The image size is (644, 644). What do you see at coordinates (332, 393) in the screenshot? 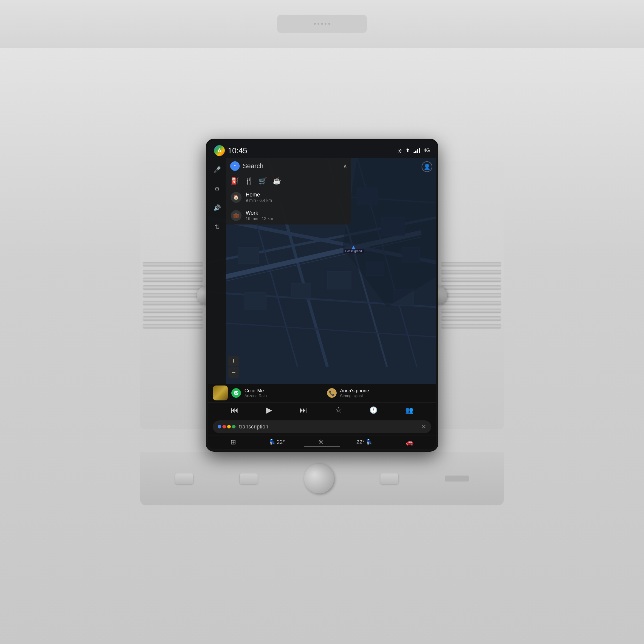
I see `phone-icon: 📞` at bounding box center [332, 393].